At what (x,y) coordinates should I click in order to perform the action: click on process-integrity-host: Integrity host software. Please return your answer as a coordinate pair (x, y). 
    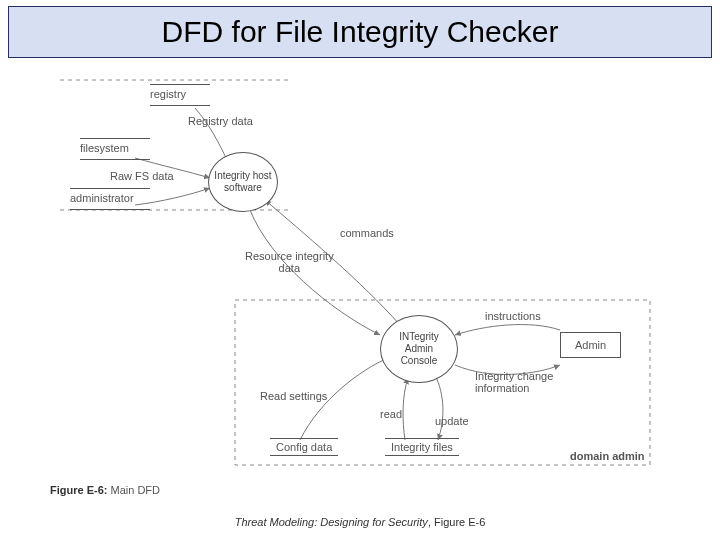
    Looking at the image, I should click on (243, 182).